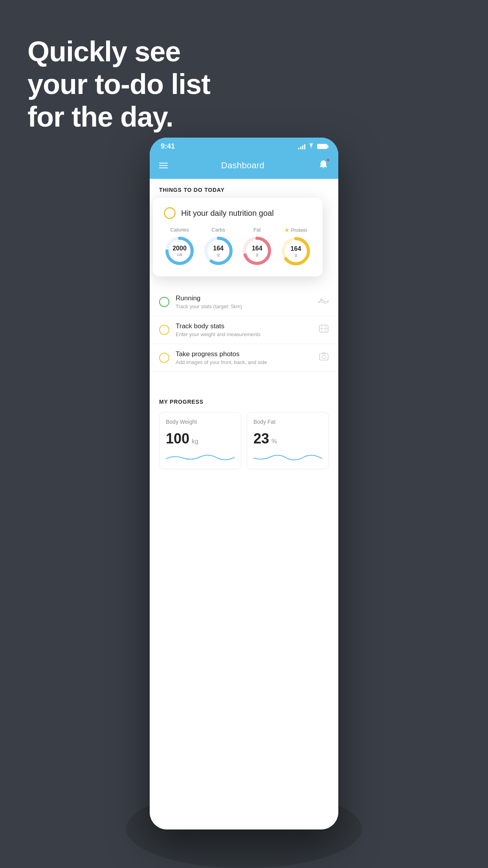 This screenshot has height=868, width=488. I want to click on body-weight-card: Body Weight 100 kg, so click(200, 441).